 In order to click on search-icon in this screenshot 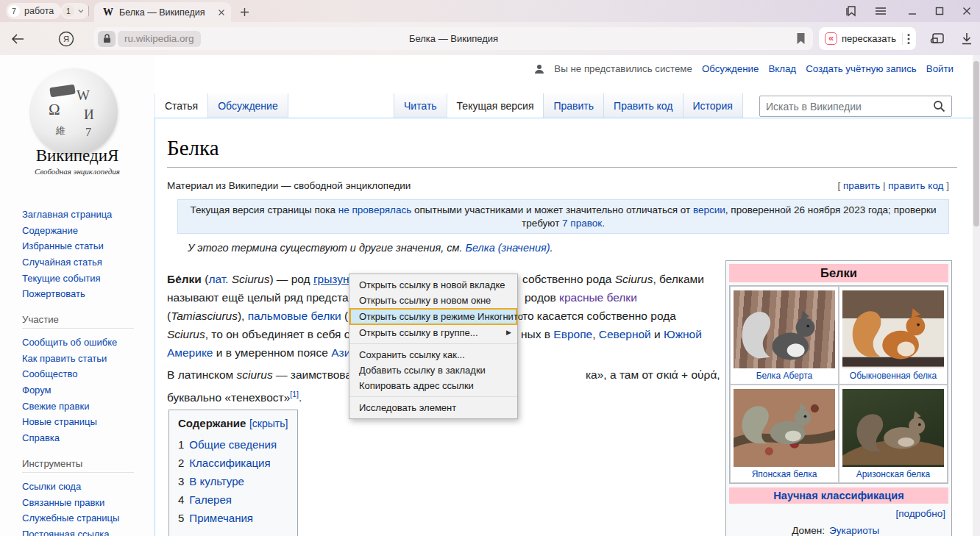, I will do `click(939, 106)`.